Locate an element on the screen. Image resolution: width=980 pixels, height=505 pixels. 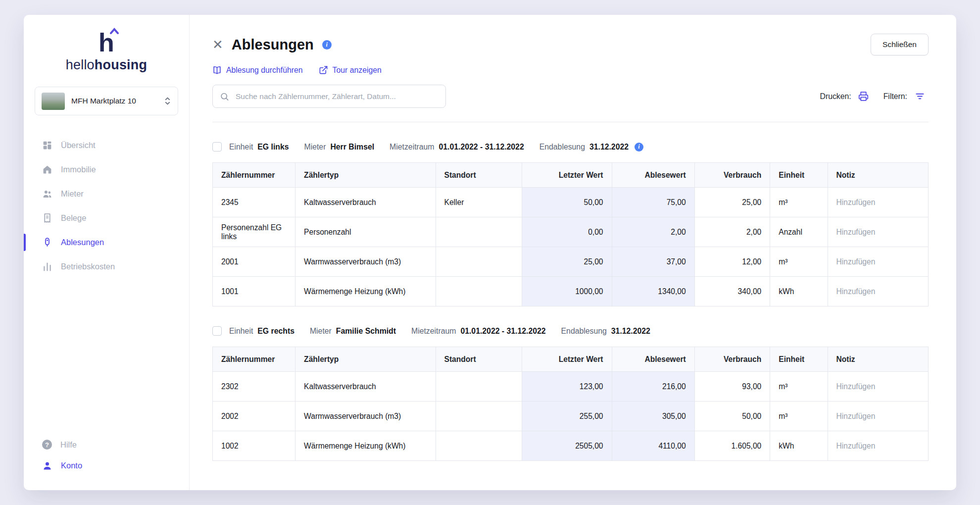
reading-value-cell: 2,00 is located at coordinates (653, 232).